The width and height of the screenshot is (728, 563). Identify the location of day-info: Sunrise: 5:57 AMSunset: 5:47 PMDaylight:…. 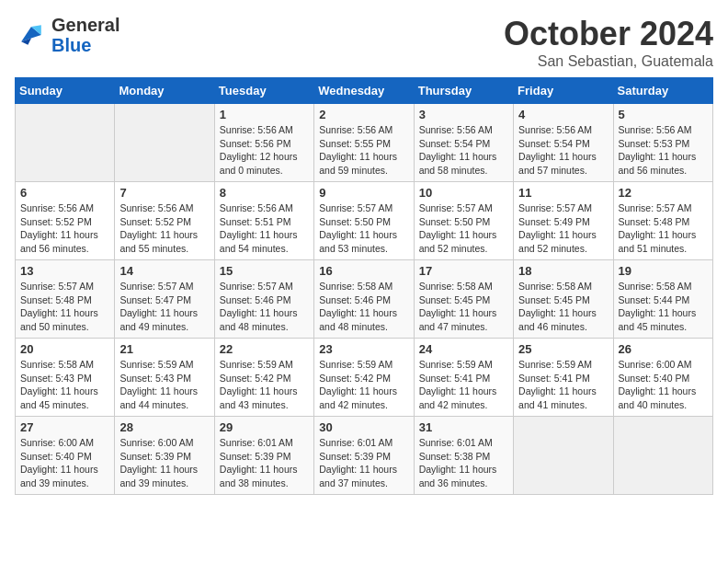
(164, 307).